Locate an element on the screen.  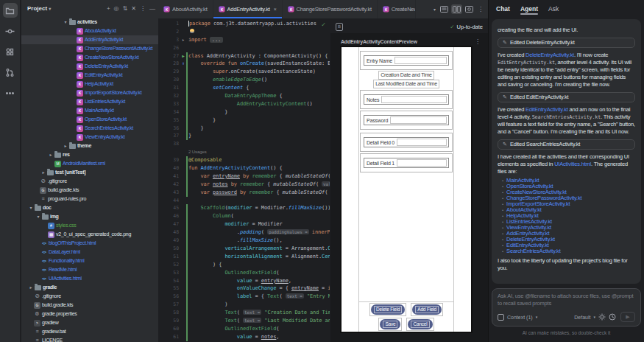
build-refresh-icon: B is located at coordinates (339, 27).